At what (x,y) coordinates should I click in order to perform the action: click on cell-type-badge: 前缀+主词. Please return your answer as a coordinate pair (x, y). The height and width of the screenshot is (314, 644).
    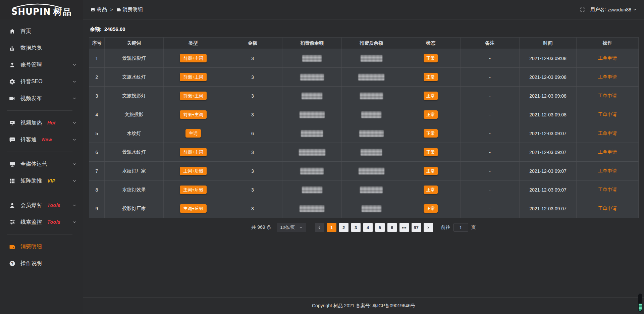
    Looking at the image, I should click on (193, 115).